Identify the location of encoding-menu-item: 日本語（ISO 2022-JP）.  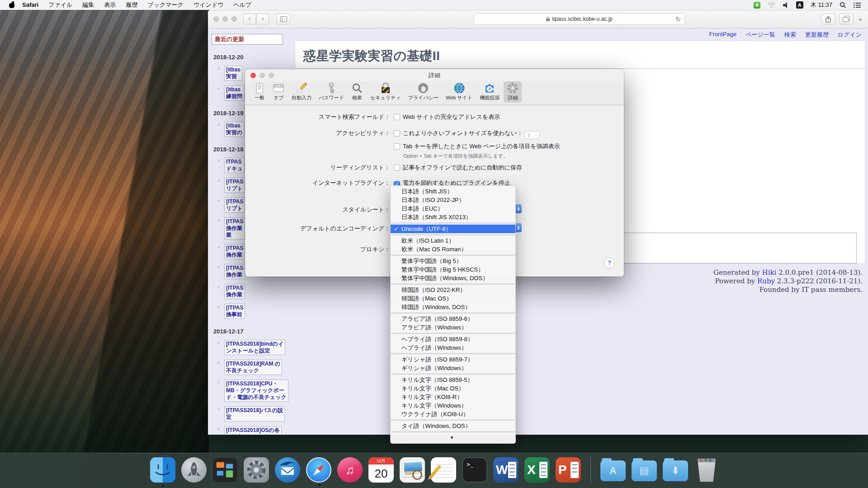
(453, 200).